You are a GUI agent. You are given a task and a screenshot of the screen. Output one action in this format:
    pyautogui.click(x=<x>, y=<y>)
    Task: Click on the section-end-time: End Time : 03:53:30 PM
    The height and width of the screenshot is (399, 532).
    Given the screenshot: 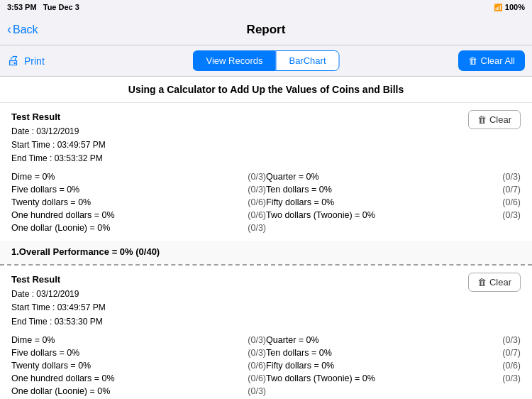 What is the action you would take?
    pyautogui.click(x=58, y=322)
    